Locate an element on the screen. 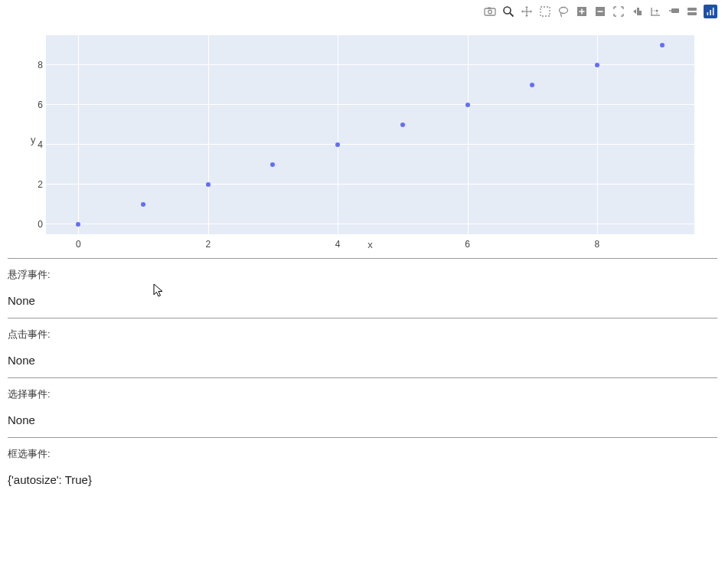  click-event-value: None is located at coordinates (363, 360).